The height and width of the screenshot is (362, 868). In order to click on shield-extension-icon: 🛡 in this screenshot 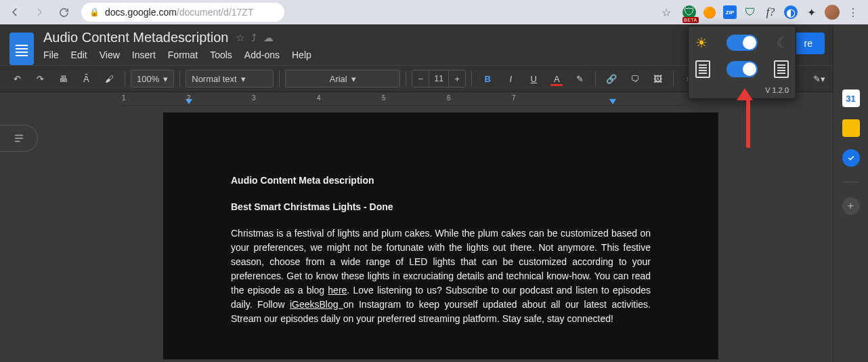, I will do `click(689, 12)`.